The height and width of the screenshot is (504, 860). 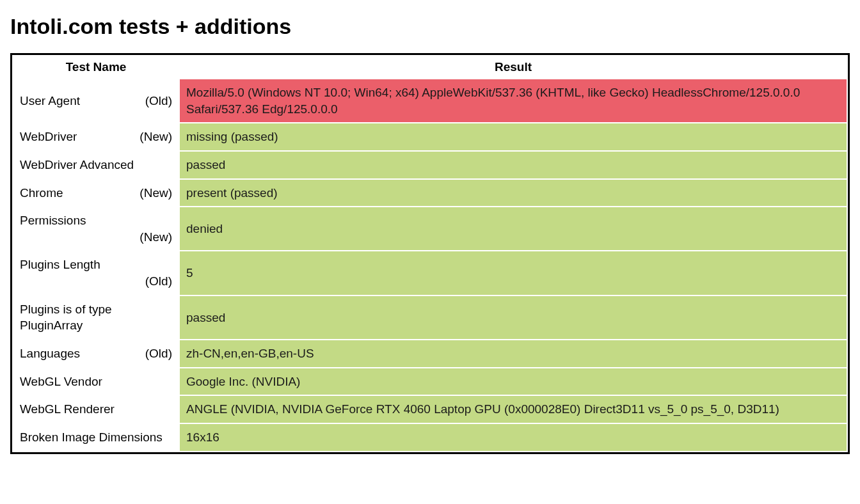 What do you see at coordinates (96, 229) in the screenshot?
I see `test-name-cell: Permissions(New)` at bounding box center [96, 229].